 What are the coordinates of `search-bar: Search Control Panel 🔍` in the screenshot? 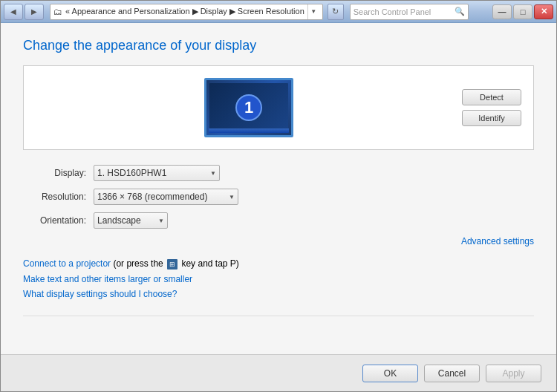 It's located at (409, 12).